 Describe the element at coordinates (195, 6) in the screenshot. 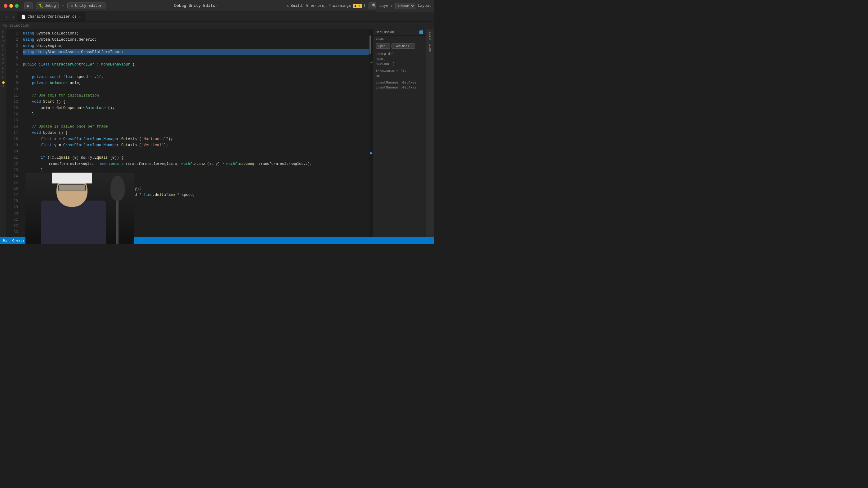

I see `window-title: Debug Unity Editor` at that location.